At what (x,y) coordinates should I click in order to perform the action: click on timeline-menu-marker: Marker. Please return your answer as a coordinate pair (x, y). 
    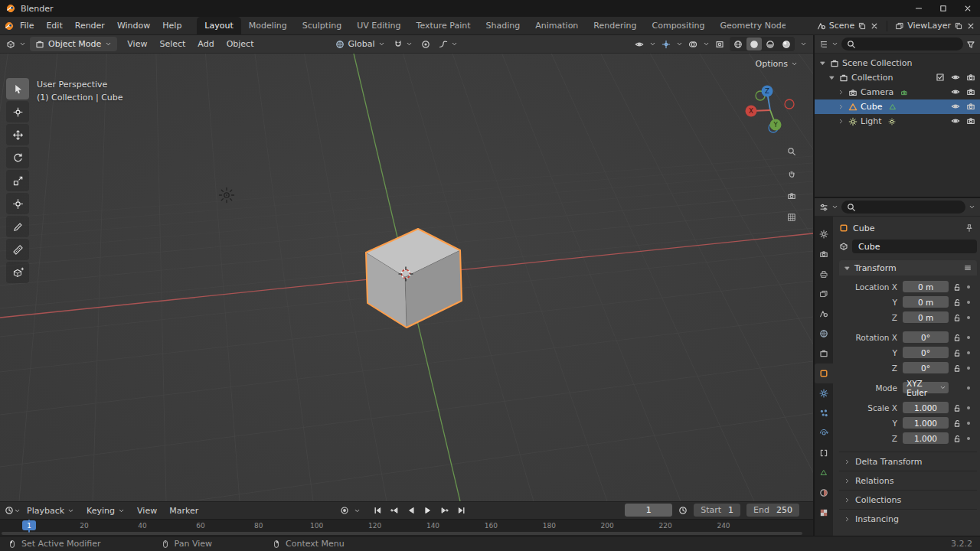
    Looking at the image, I should click on (184, 511).